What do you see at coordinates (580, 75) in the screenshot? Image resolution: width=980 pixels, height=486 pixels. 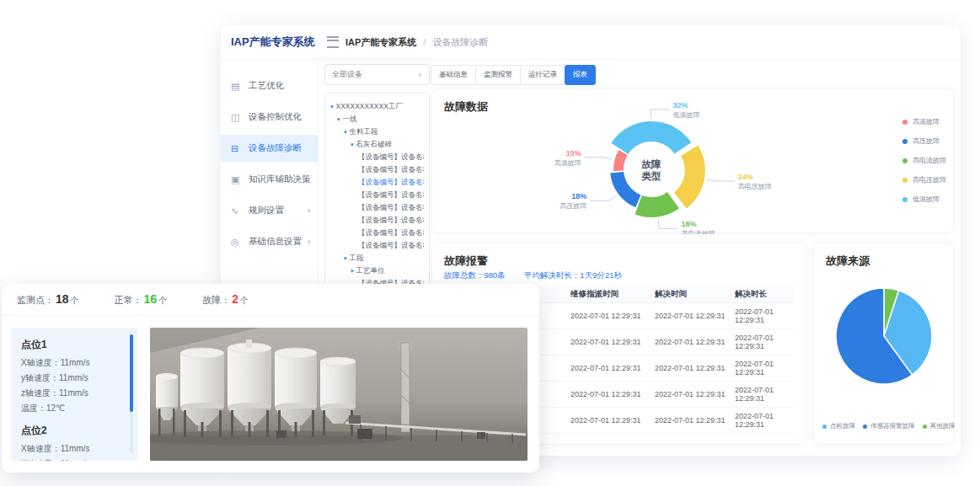 I see `tab-reports: 报表` at bounding box center [580, 75].